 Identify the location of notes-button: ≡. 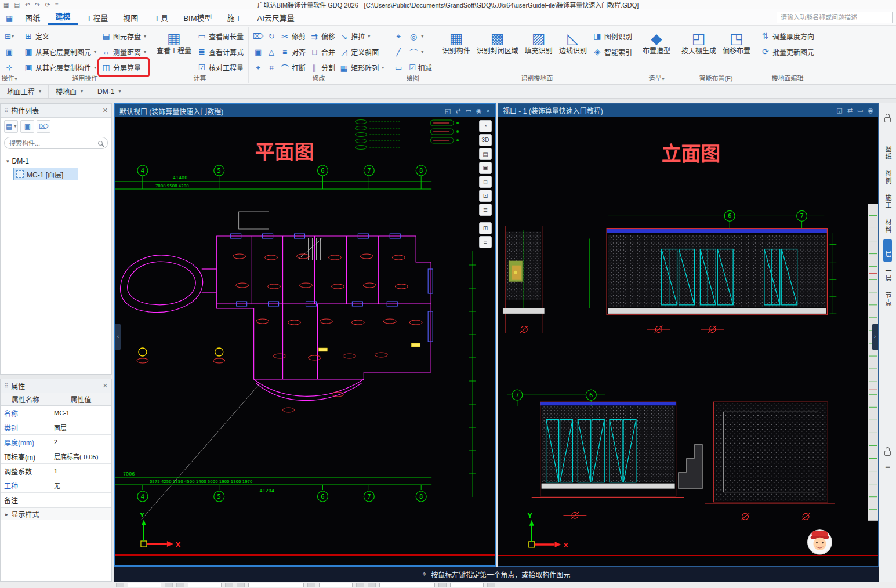
(485, 242).